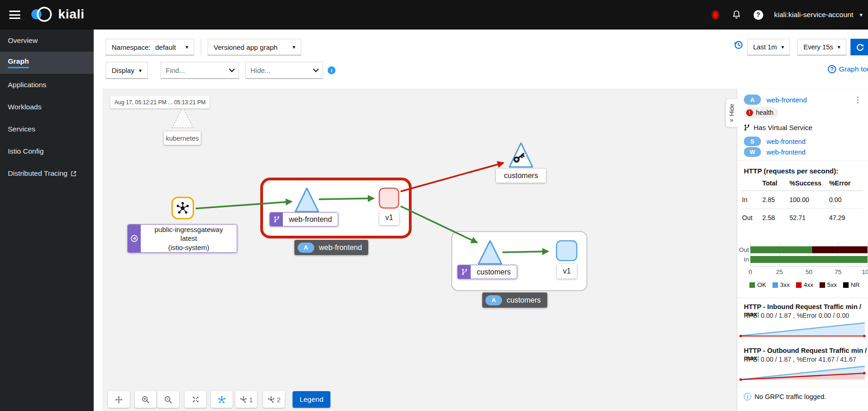 The image size is (868, 411). What do you see at coordinates (182, 138) in the screenshot?
I see `label-kubernetes: kubernetes` at bounding box center [182, 138].